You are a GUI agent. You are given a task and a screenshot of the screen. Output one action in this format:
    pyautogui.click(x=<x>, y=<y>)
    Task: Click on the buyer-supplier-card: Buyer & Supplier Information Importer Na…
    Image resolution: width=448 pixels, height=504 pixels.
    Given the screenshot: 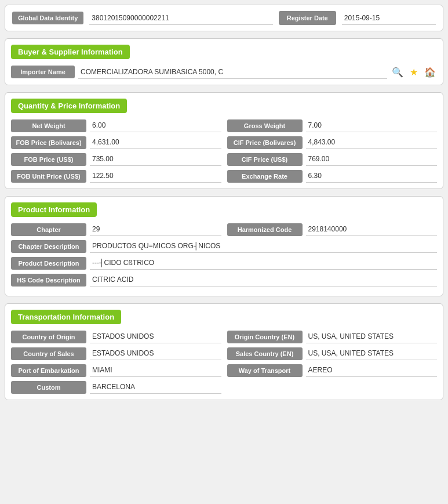 What is the action you would take?
    pyautogui.click(x=224, y=61)
    